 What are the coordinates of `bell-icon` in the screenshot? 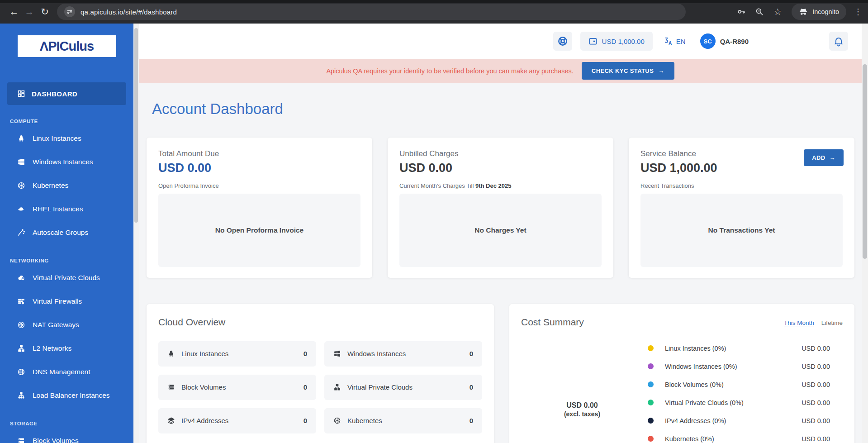 It's located at (839, 41).